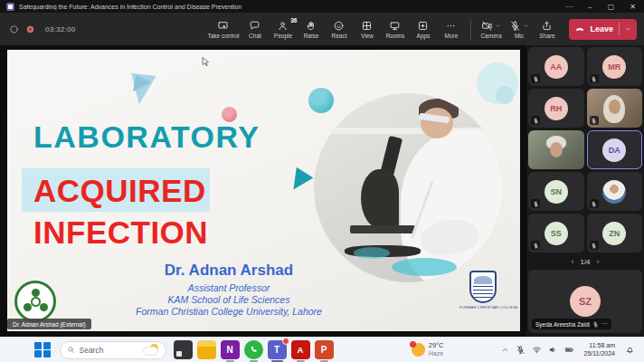  I want to click on people-icon, so click(282, 25).